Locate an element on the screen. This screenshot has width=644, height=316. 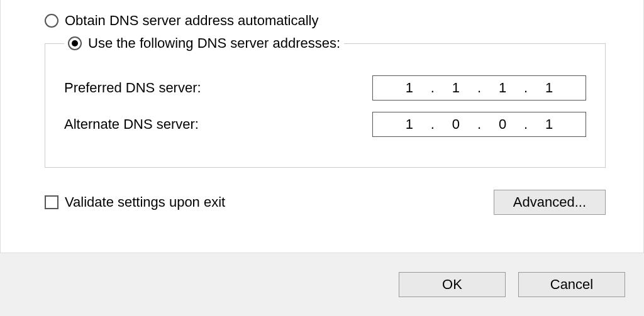
alternate-dns-label: Alternate DNS server: is located at coordinates (171, 124).